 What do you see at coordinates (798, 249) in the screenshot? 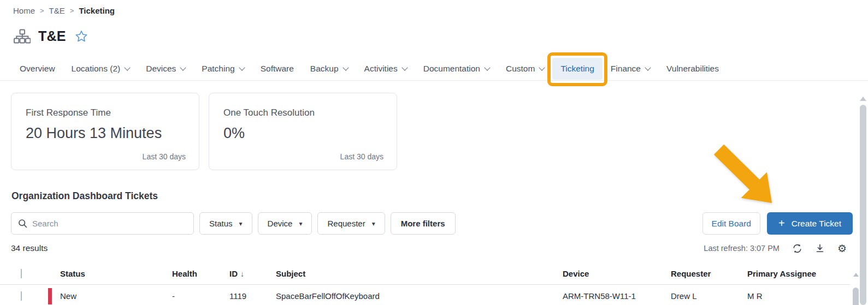
I see `refresh-icon` at bounding box center [798, 249].